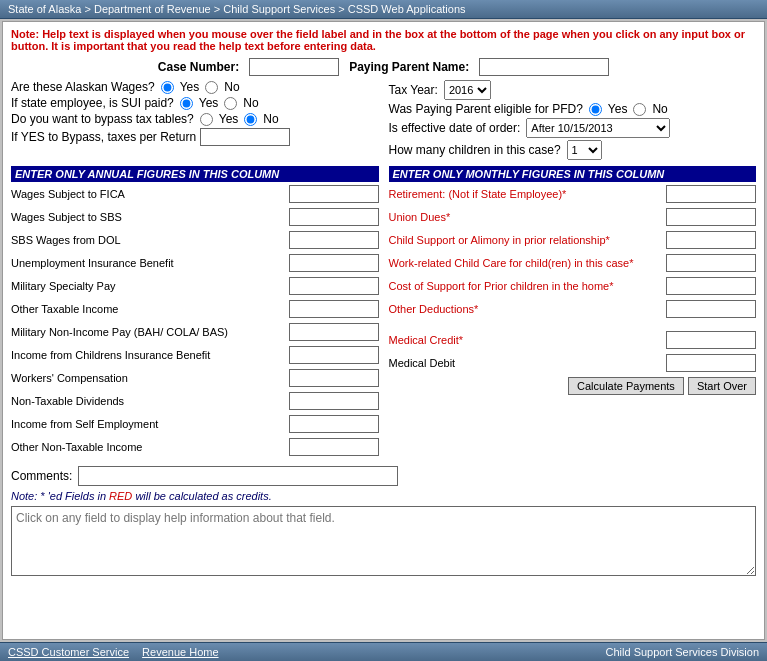 The height and width of the screenshot is (661, 767). Describe the element at coordinates (180, 652) in the screenshot. I see `footer-link-revenue: Revenue Home` at that location.